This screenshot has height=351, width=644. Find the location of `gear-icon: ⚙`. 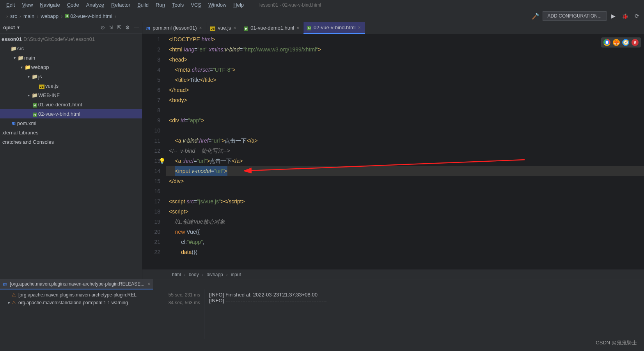

gear-icon: ⚙ is located at coordinates (128, 27).